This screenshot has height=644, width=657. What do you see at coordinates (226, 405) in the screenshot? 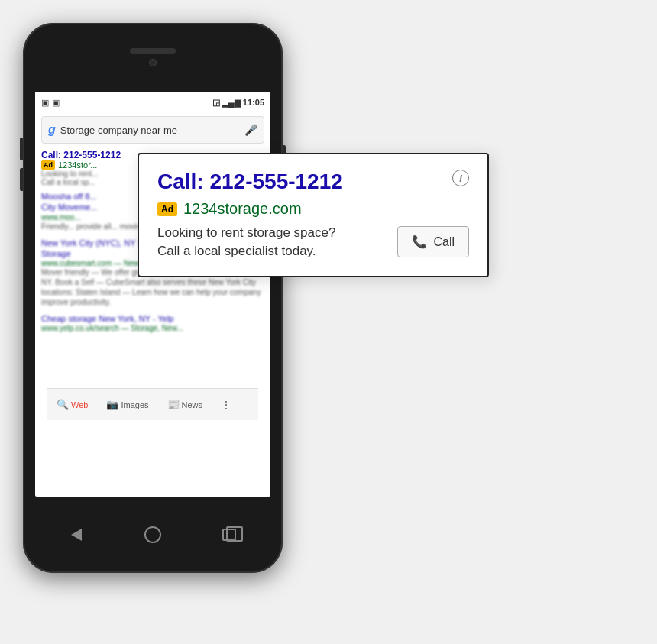
I see `nav-more: ⋮` at bounding box center [226, 405].